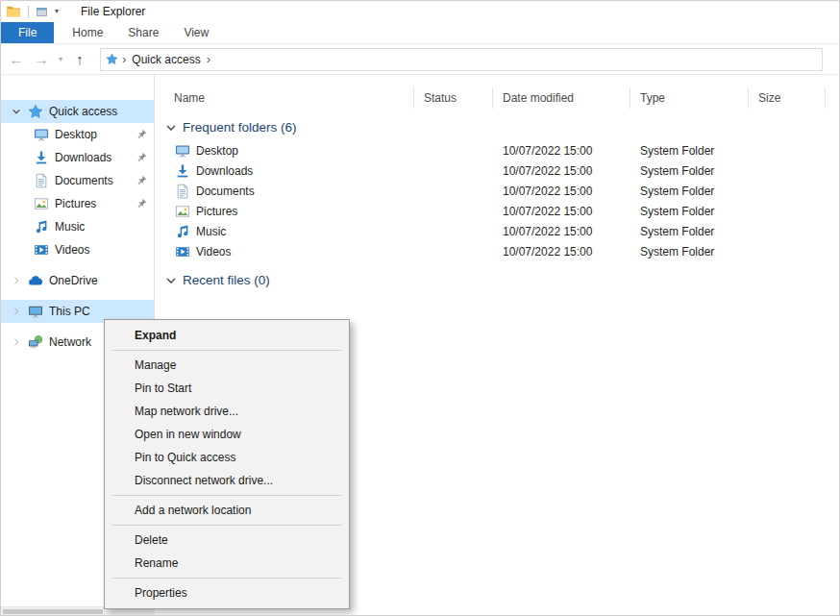  I want to click on file-row-downloads: Downloads10/07/2022 15:00System Folder, so click(497, 171).